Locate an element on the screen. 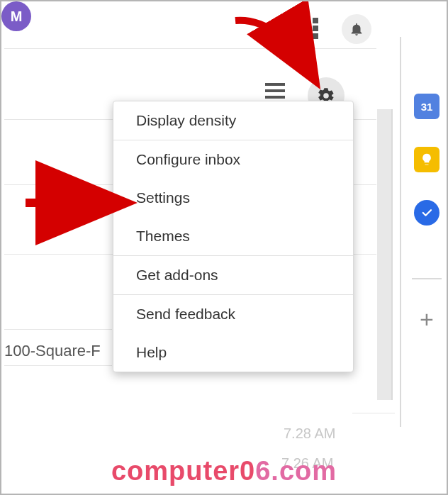 This screenshot has height=495, width=448. menu-item-label: Settings is located at coordinates (163, 197).